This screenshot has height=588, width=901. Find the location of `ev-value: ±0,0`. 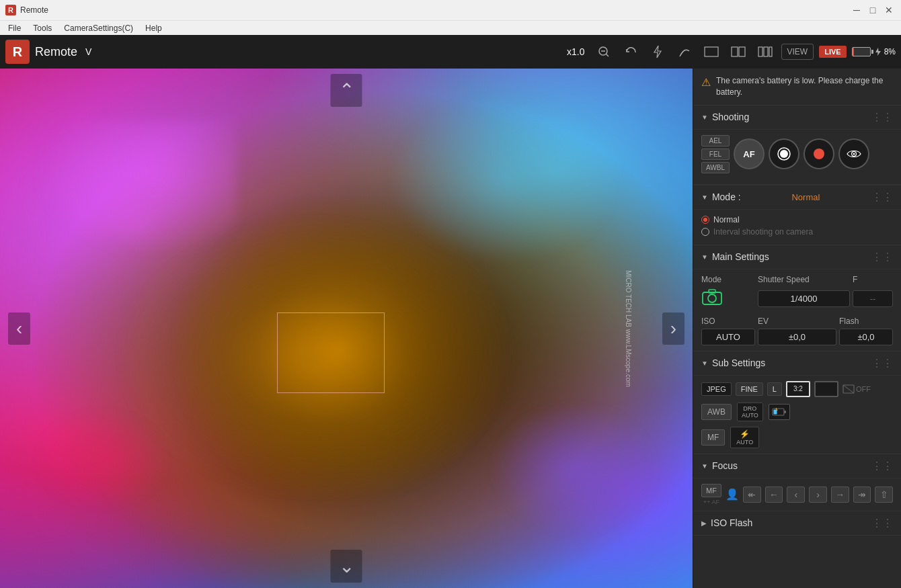

ev-value: ±0,0 is located at coordinates (797, 337).